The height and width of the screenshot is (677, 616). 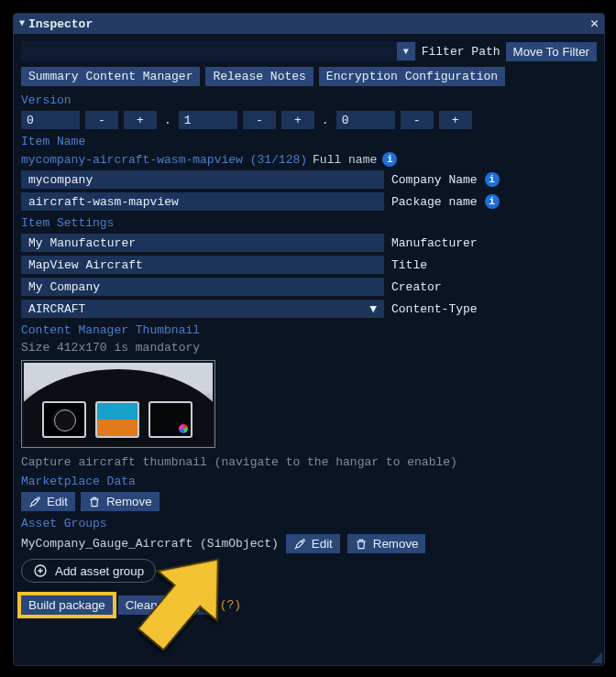 I want to click on chevron-down-icon: ▼, so click(x=373, y=310).